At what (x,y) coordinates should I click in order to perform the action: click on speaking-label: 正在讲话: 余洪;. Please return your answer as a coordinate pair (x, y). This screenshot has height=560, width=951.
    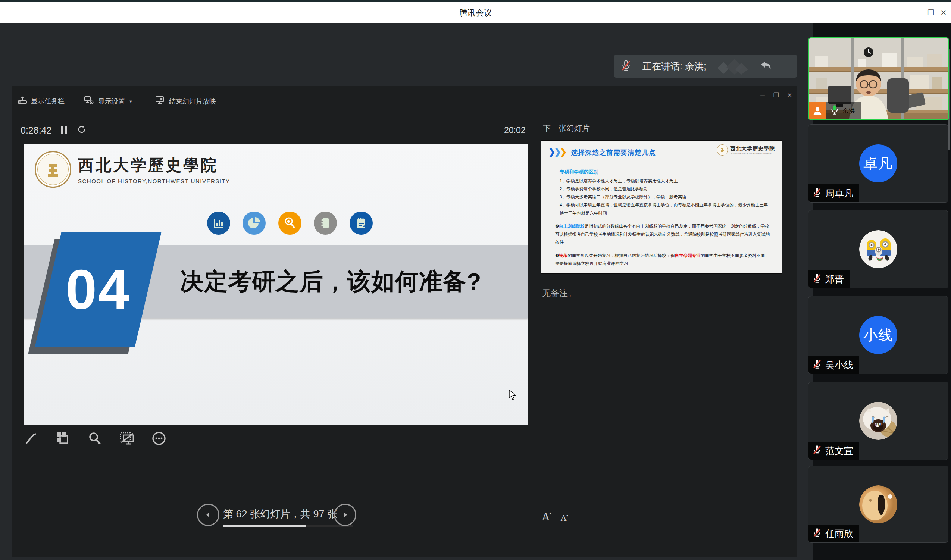
    Looking at the image, I should click on (674, 66).